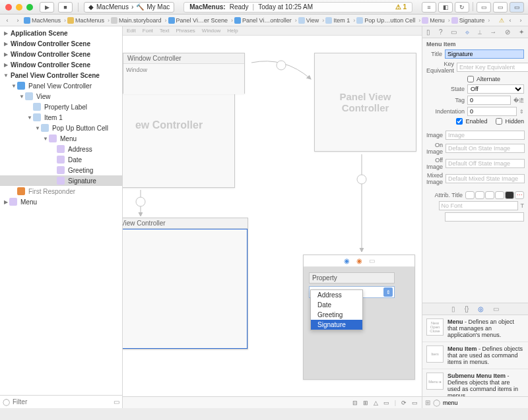  What do you see at coordinates (61, 202) in the screenshot?
I see `outline-menu-ref: ▶Menu` at bounding box center [61, 202].